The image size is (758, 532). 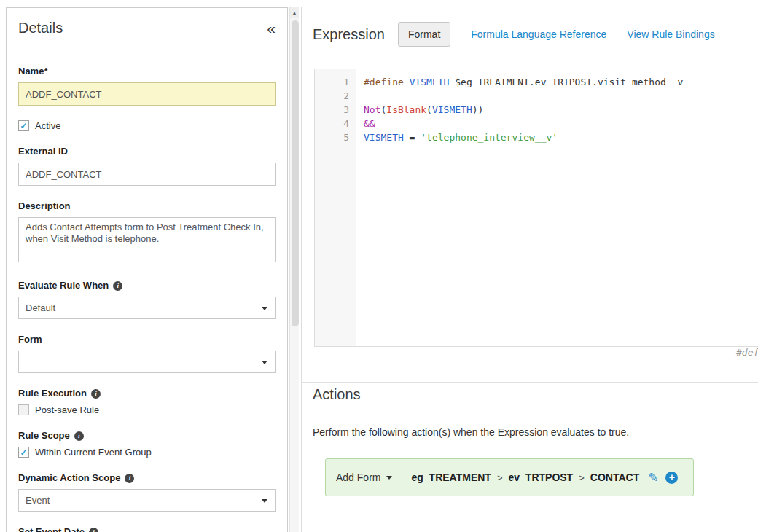 I want to click on plus-icon: +, so click(x=672, y=477).